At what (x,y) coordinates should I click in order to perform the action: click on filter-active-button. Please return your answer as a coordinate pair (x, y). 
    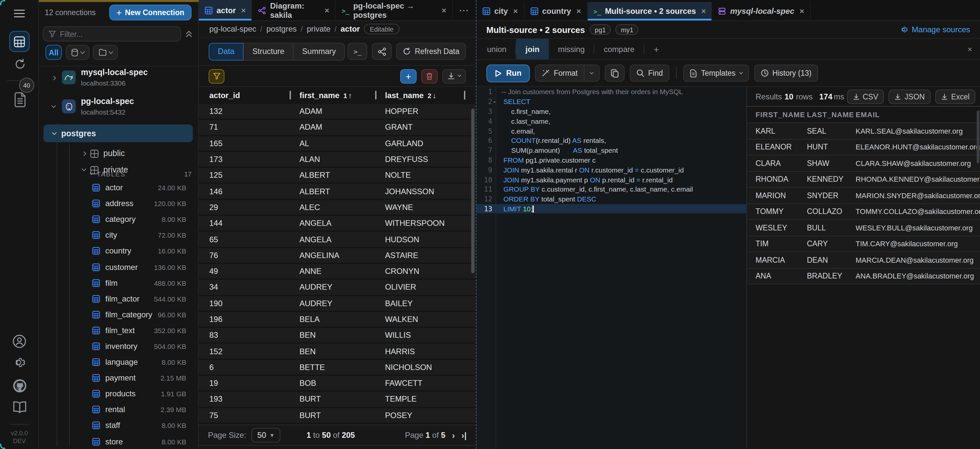
    Looking at the image, I should click on (216, 76).